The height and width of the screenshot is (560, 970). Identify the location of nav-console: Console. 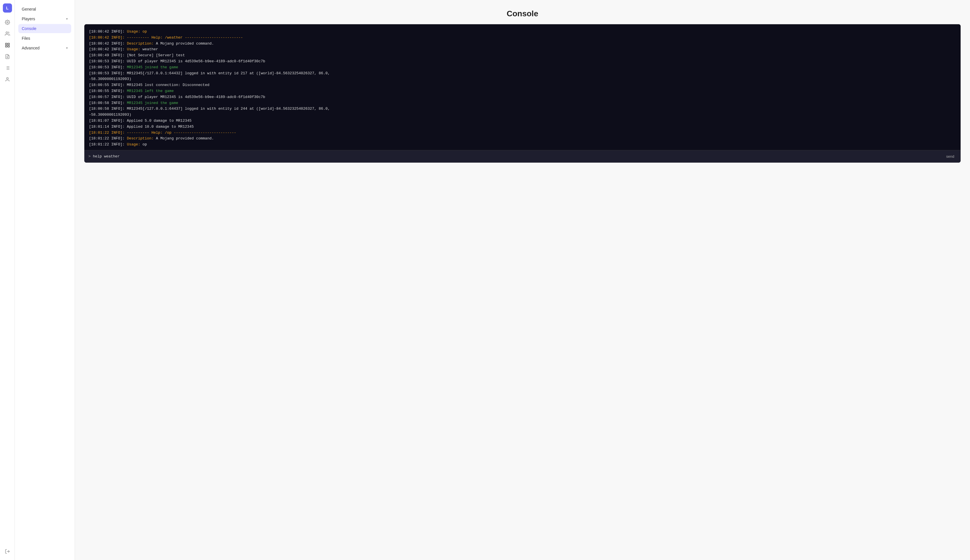
(45, 28).